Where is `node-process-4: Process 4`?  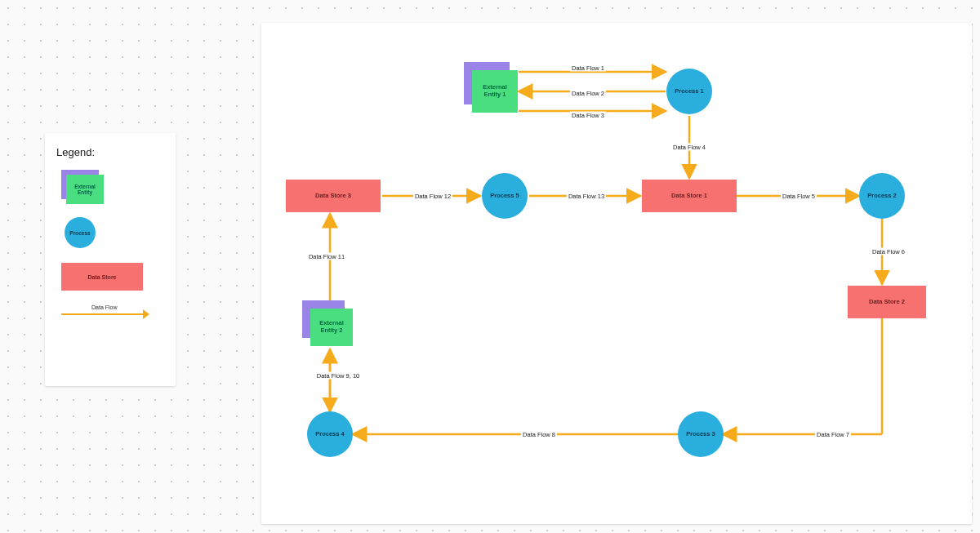 node-process-4: Process 4 is located at coordinates (330, 434).